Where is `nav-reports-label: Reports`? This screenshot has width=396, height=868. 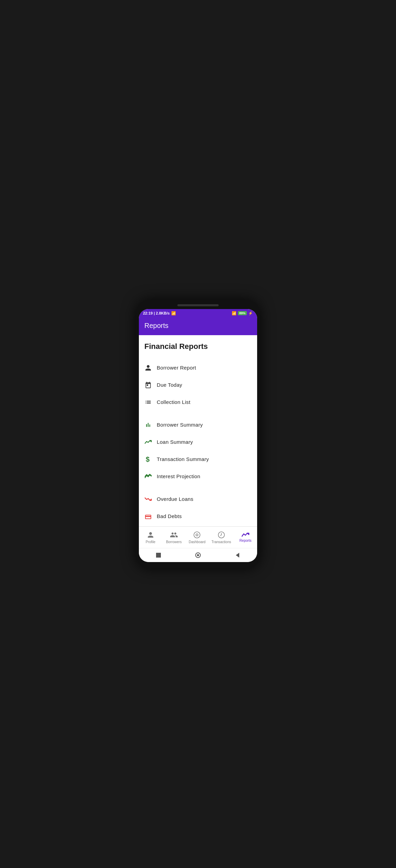 nav-reports-label: Reports is located at coordinates (245, 540).